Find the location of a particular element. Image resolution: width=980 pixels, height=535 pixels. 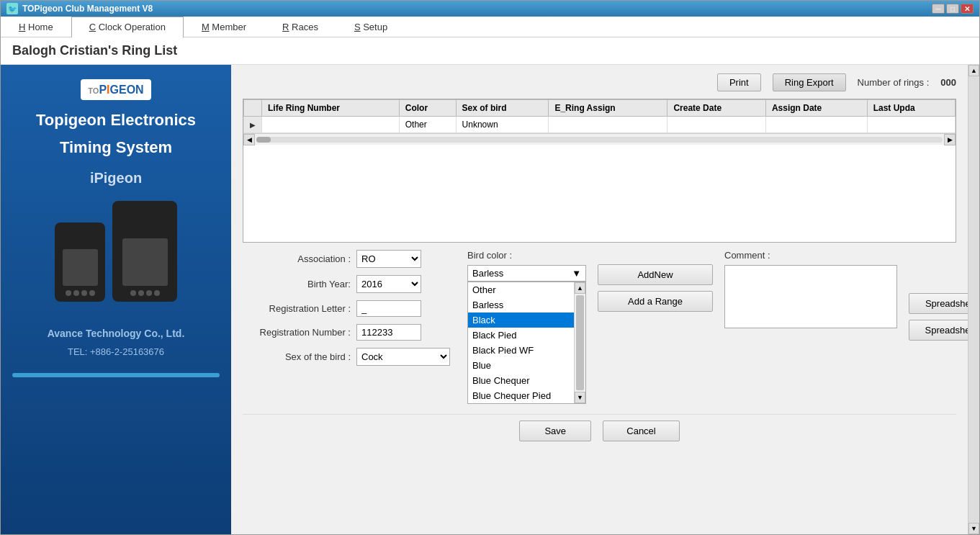

sex-row: Sex of the bird : Cock Hen Unknown is located at coordinates (346, 357).